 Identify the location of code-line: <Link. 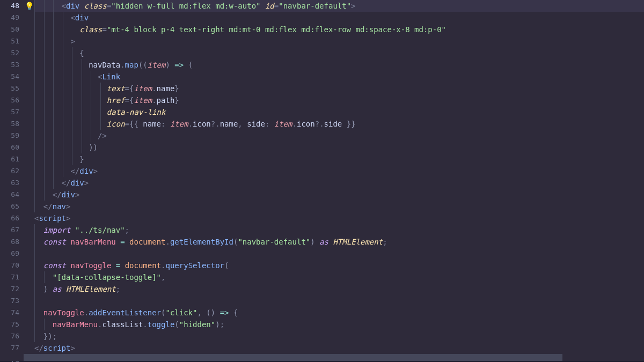
(339, 77).